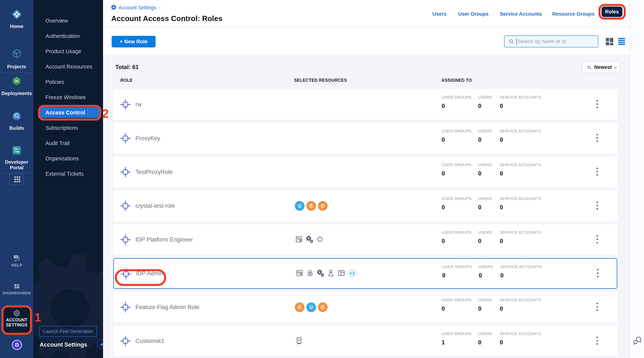  I want to click on pentagon-icon, so click(320, 240).